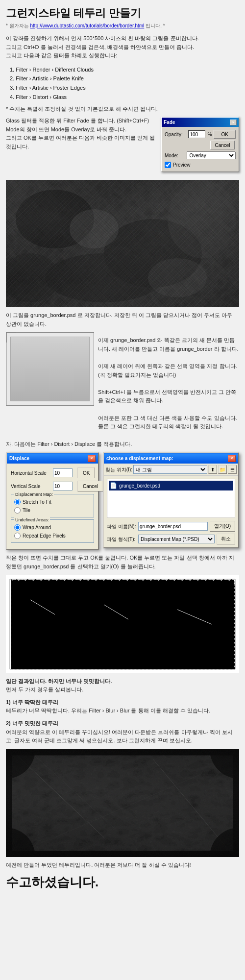  Describe the element at coordinates (122, 244) in the screenshot. I see `grunge-svg` at that location.